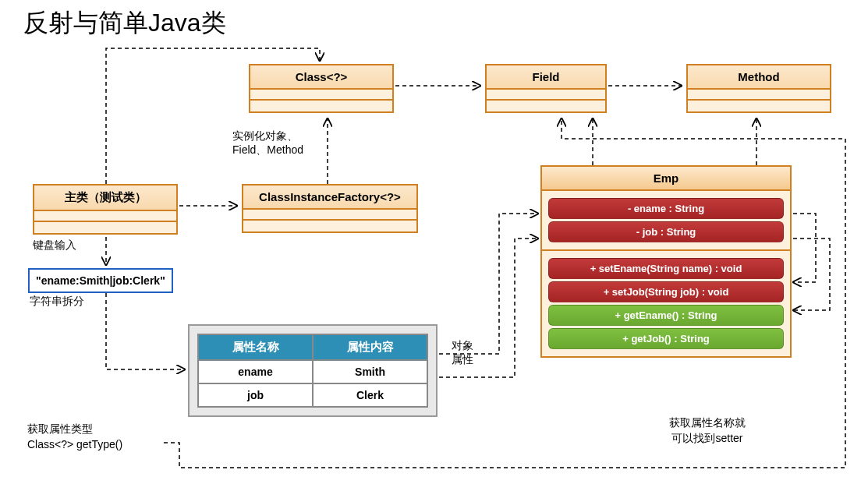  I want to click on emp-box-label: Emp, so click(666, 179).